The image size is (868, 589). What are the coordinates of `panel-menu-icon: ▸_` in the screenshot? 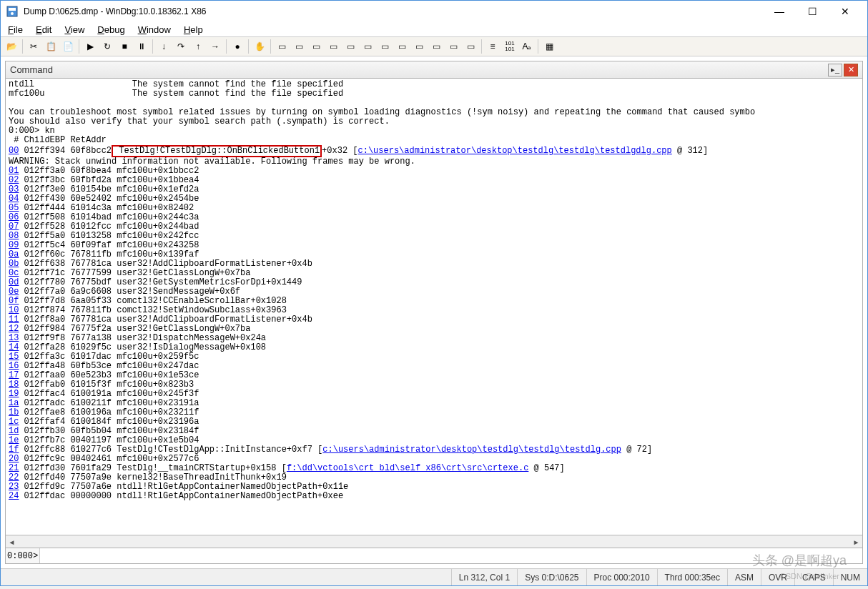 It's located at (835, 70).